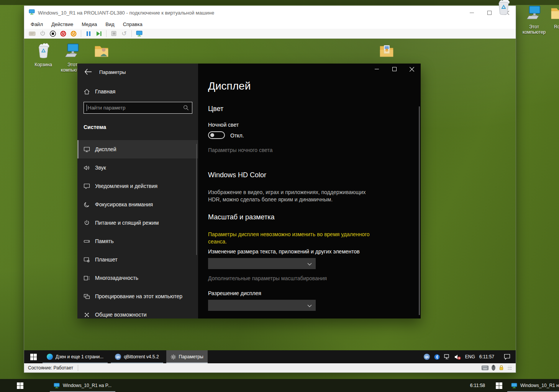 The width and height of the screenshot is (559, 392). I want to click on revert-icon: ↺, so click(124, 34).